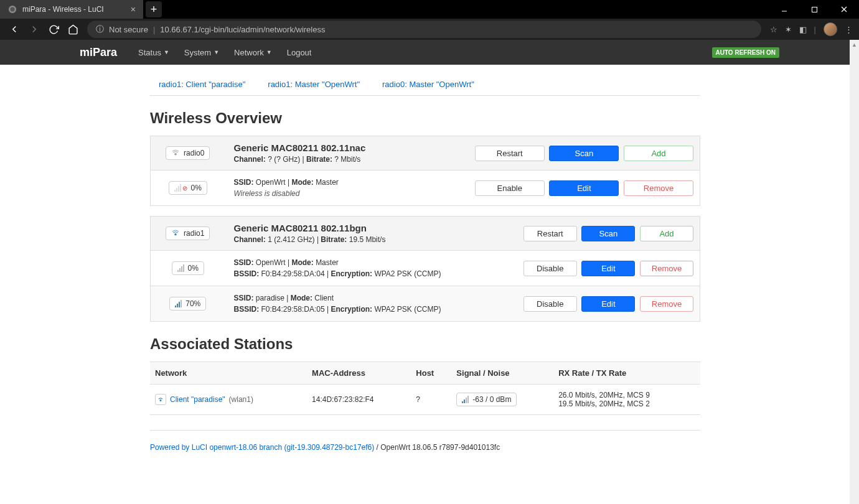 Image resolution: width=859 pixels, height=504 pixels. Describe the element at coordinates (431, 373) in the screenshot. I see `col-host: Host` at that location.